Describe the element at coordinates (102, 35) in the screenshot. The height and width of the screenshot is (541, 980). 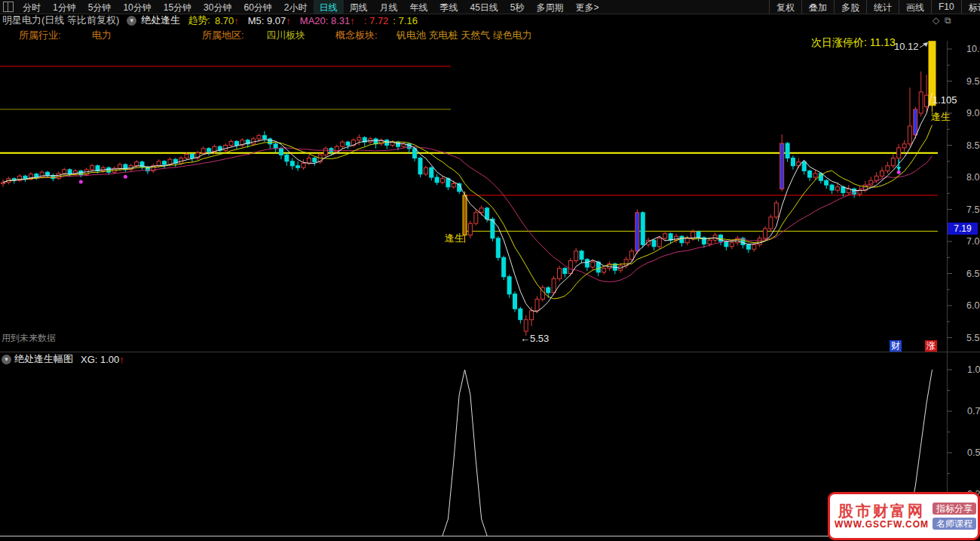
I see `industry-value: 电力` at that location.